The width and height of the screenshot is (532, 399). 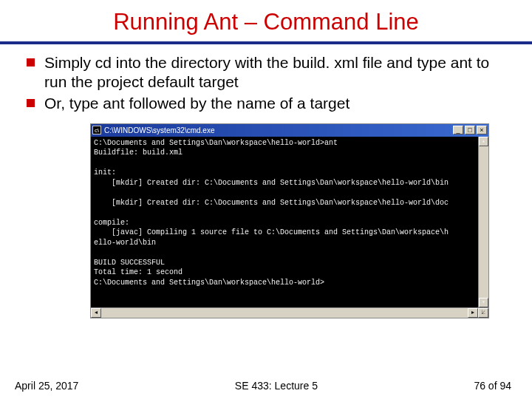 What do you see at coordinates (483, 313) in the screenshot?
I see `resize-grip-icon: ⟀` at bounding box center [483, 313].